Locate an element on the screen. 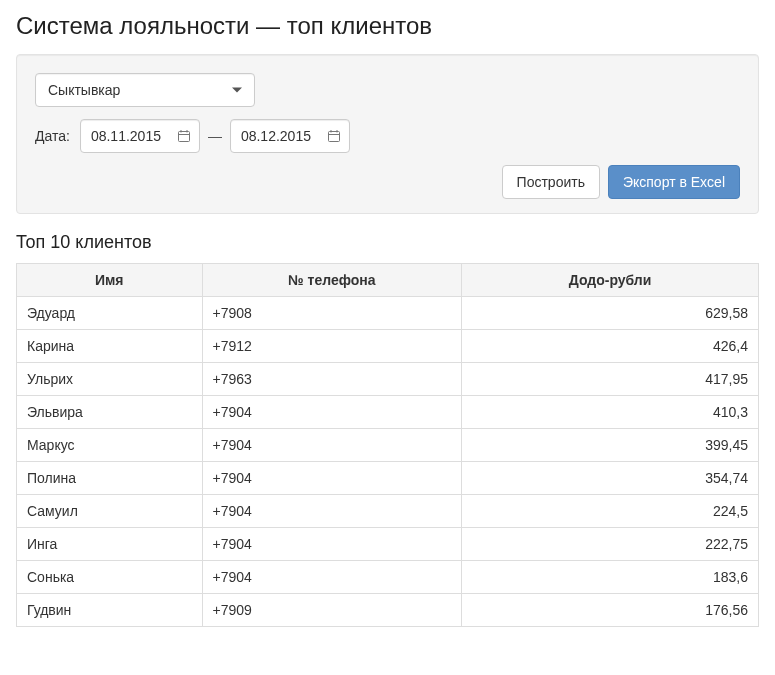 This screenshot has width=775, height=675. table-row: Инга+7904222,75 is located at coordinates (388, 544).